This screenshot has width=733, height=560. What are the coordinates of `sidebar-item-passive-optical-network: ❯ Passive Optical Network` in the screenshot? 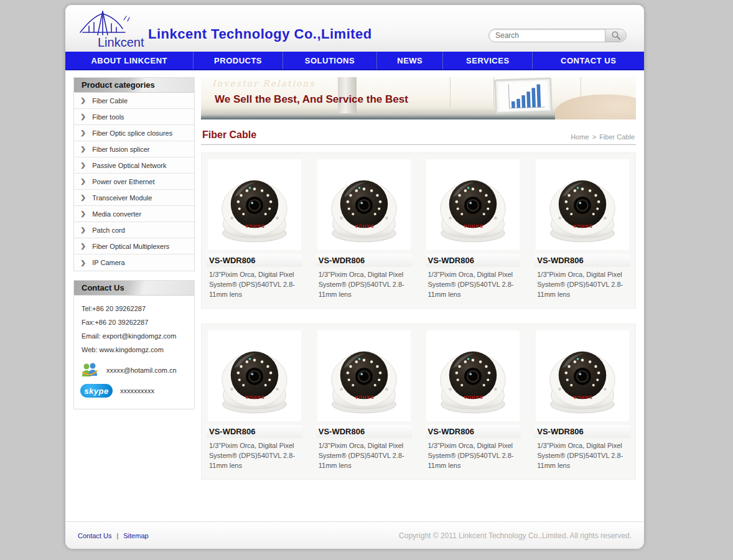 It's located at (134, 166).